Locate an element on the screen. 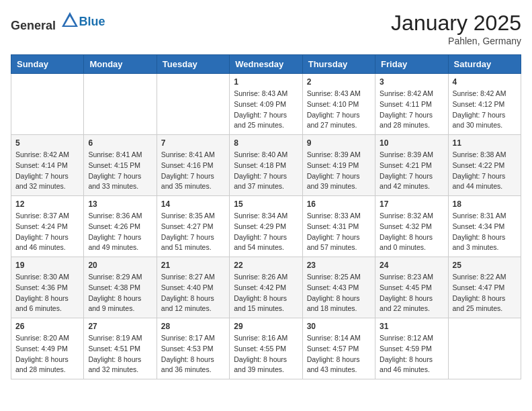 Image resolution: width=532 pixels, height=411 pixels. calendar-day-cell: 29Sunrise: 8:16 AMSunset: 4:55 PMDayligh… is located at coordinates (266, 349).